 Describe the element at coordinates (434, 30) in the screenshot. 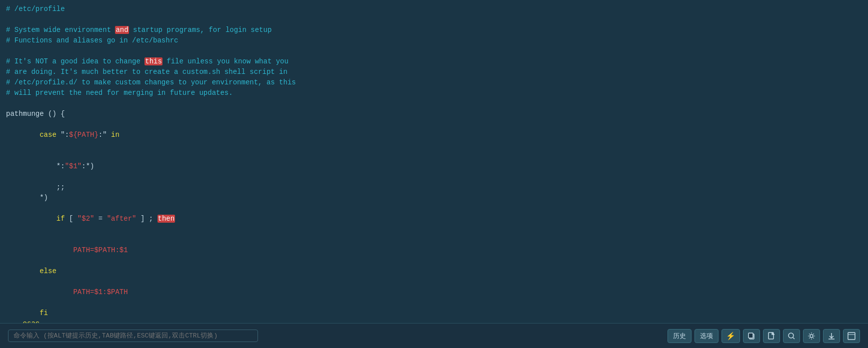

I see `code-line-3: # System wide environment and startup pr…` at that location.